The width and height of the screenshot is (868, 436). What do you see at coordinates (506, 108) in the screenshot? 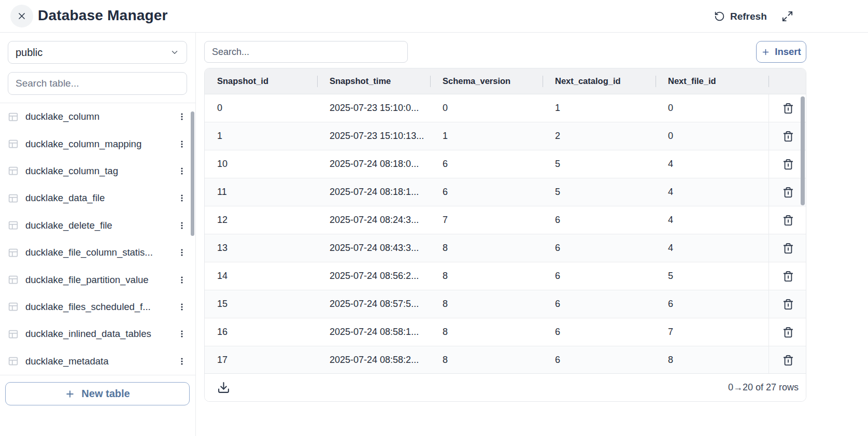
I see `table-row: 0 2025-07-23 15:10:0... 0 1 0` at bounding box center [506, 108].